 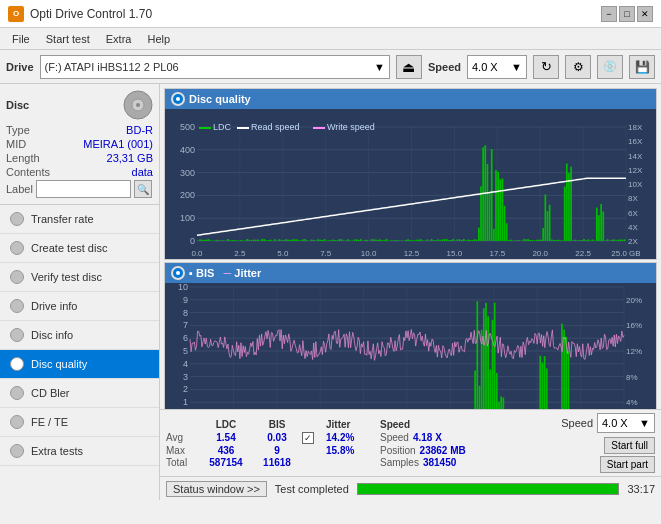 I want to click on sidebar-item-disc-info-label: Disc info, so click(x=52, y=335).